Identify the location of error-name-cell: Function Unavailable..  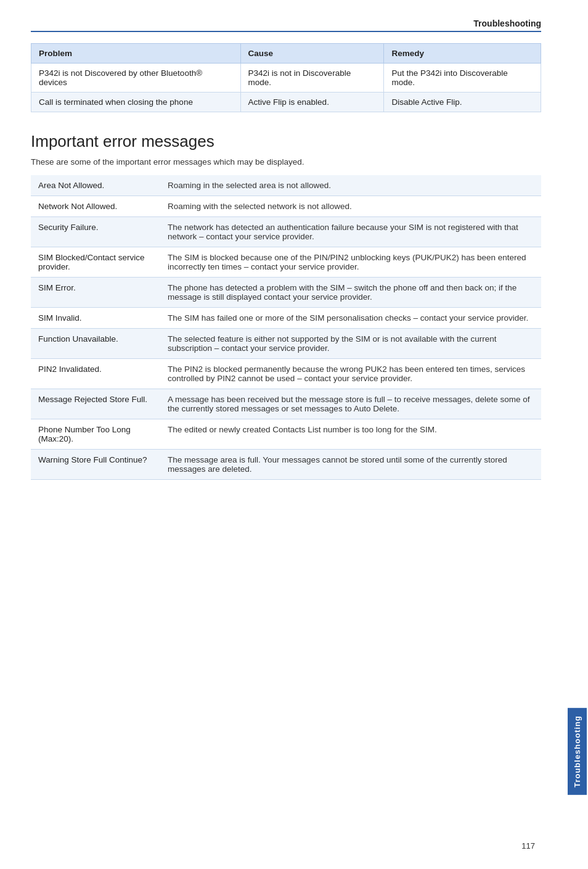
(96, 344).